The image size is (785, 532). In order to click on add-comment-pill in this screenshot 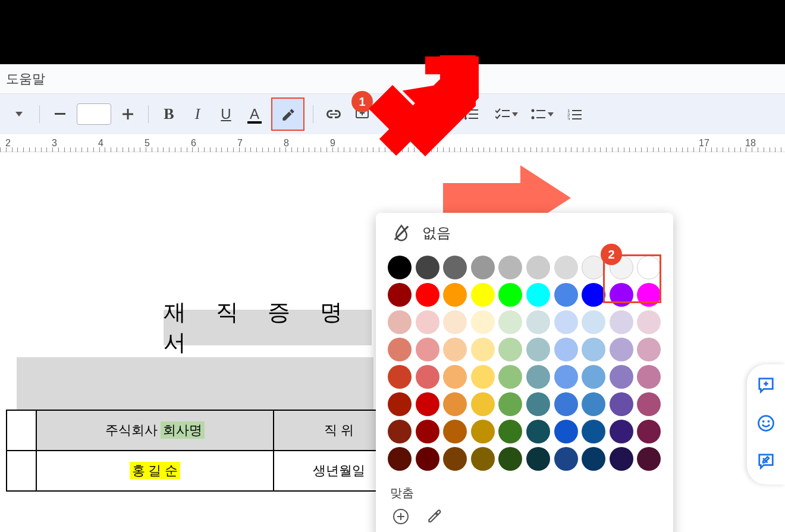, I will do `click(766, 386)`.